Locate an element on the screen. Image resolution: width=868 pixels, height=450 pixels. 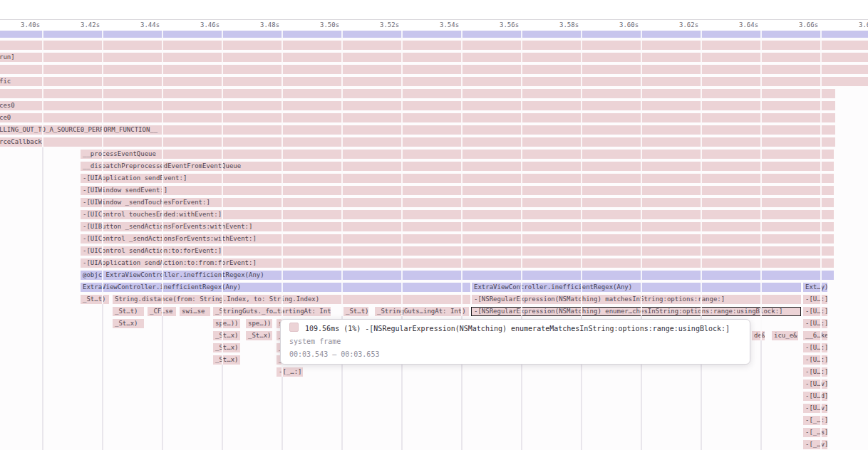
stack-frame: -[_…v] is located at coordinates (815, 444).